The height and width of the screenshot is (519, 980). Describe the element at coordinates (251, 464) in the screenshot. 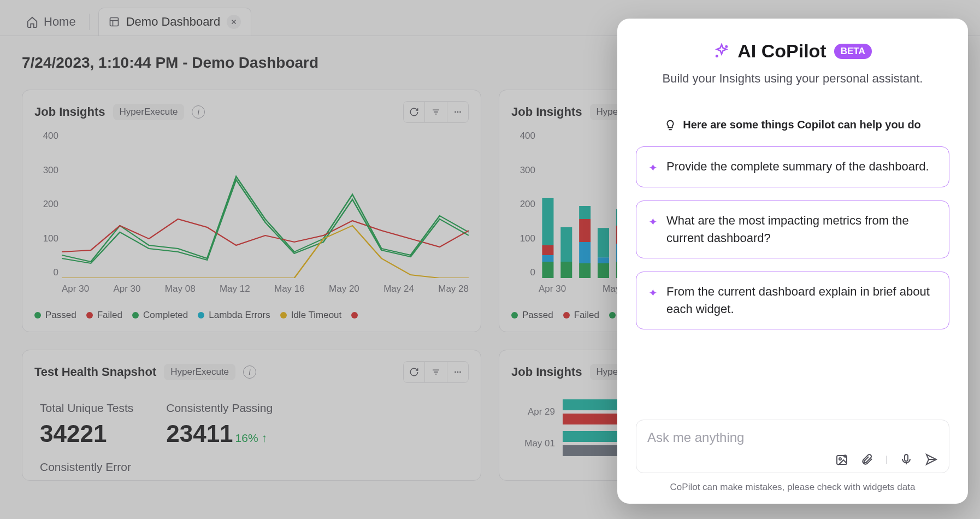

I see `stat-sub-label: Consistently Error` at that location.